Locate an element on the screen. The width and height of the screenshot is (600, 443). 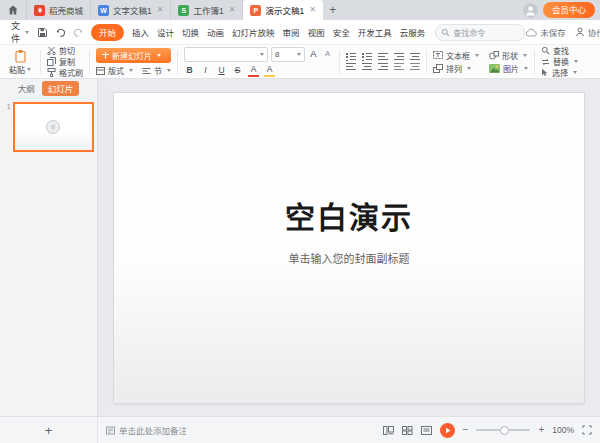
replace-label: 替换 is located at coordinates (561, 62).